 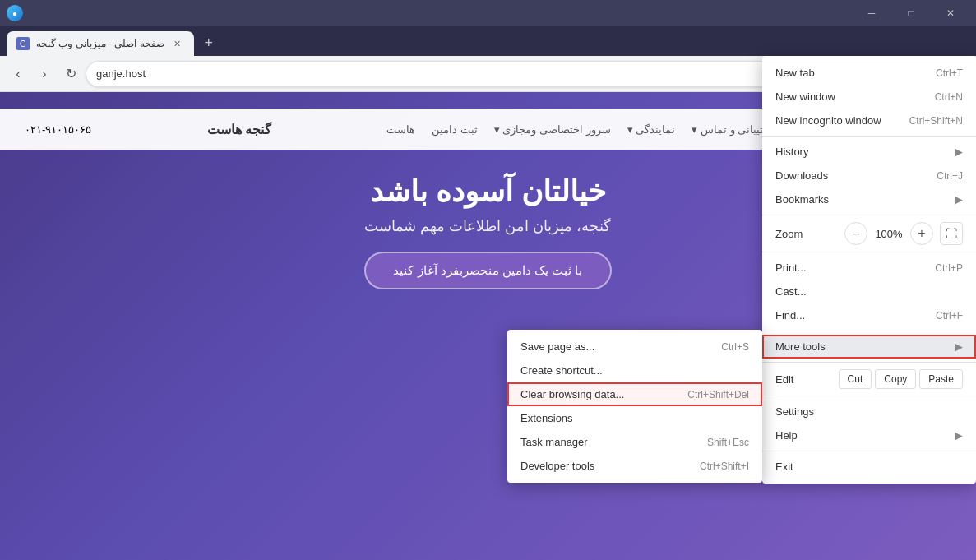 What do you see at coordinates (959, 151) in the screenshot?
I see `history-arrow-icon: ▶` at bounding box center [959, 151].